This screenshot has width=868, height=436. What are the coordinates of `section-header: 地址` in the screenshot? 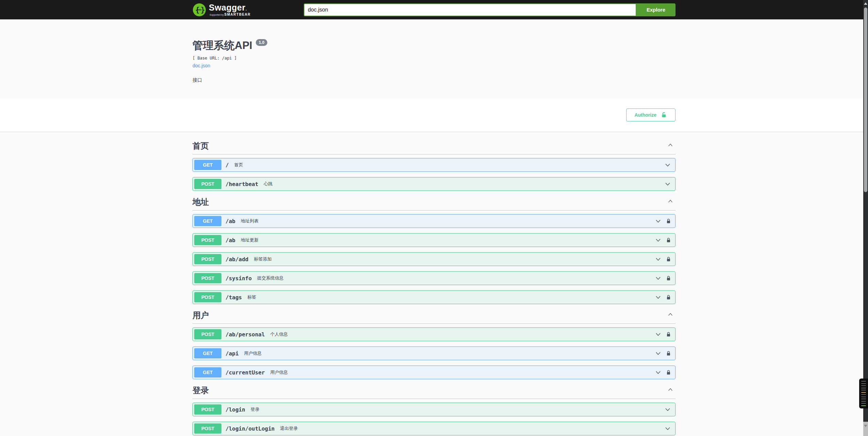 It's located at (434, 203).